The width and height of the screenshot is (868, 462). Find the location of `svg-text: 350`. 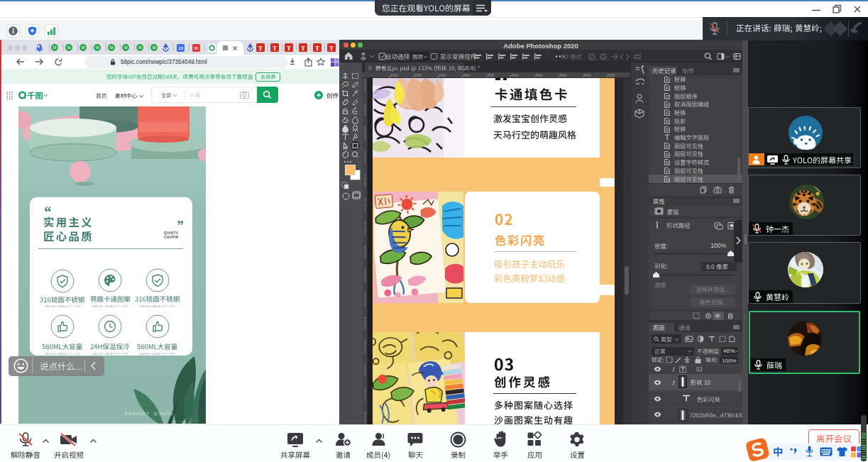

svg-text: 350 is located at coordinates (491, 75).